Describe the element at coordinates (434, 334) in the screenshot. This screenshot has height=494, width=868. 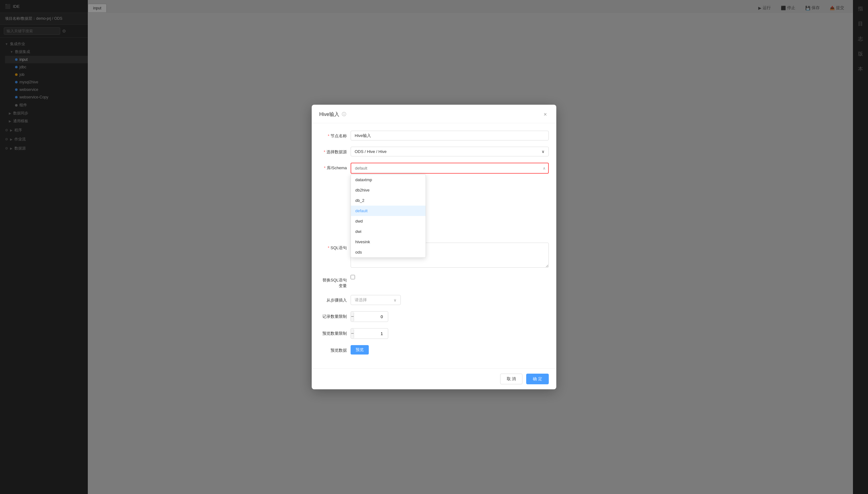
I see `form-row-preview-limit: 预览数量限制 − +` at that location.